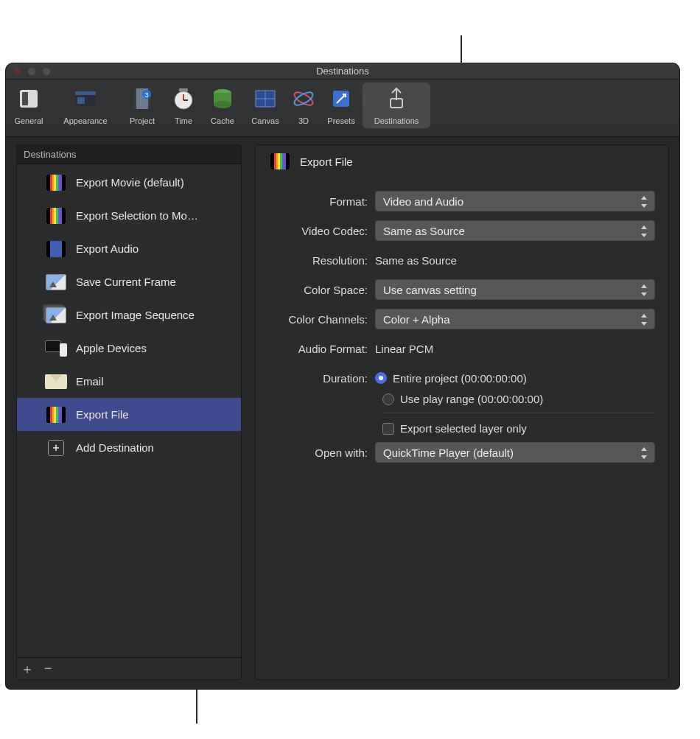 The image size is (700, 739). Describe the element at coordinates (129, 281) in the screenshot. I see `sidebar-item-save-frame: Save Current Frame` at that location.